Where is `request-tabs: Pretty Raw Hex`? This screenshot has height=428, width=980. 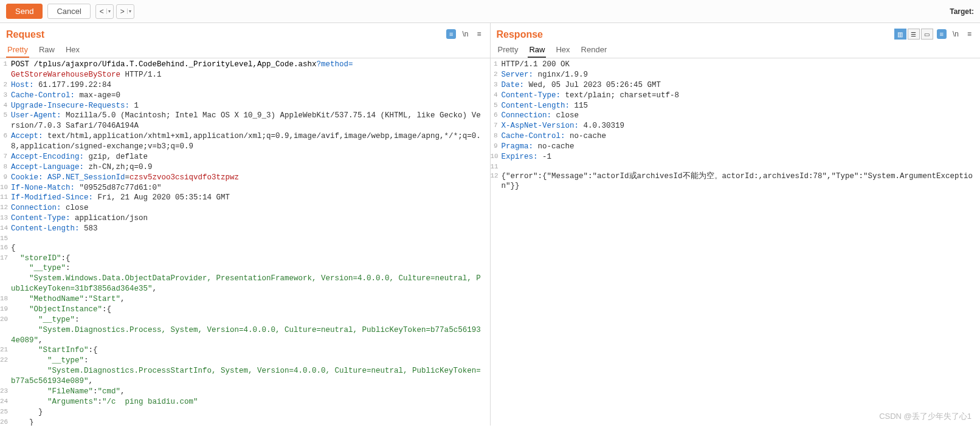
request-tabs: Pretty Raw Hex is located at coordinates (245, 50).